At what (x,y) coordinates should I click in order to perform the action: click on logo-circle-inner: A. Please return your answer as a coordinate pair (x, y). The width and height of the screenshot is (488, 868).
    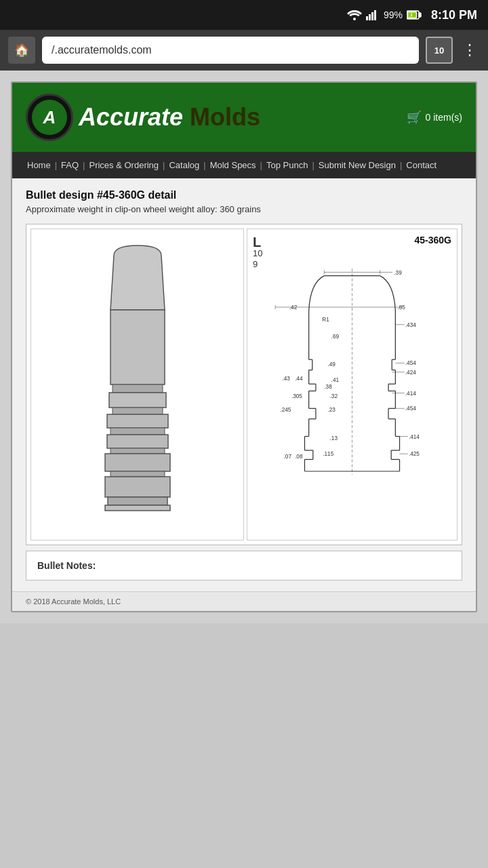
    Looking at the image, I should click on (49, 117).